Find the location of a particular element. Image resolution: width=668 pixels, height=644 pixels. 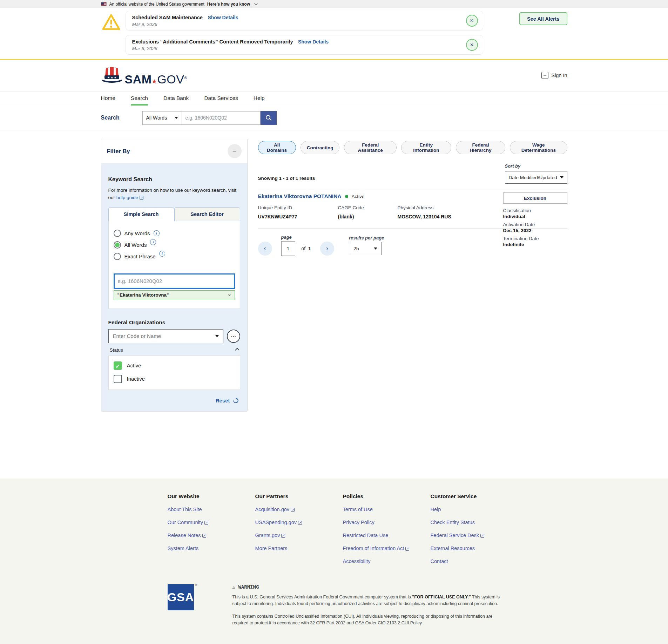

keyword-search-input is located at coordinates (174, 281).